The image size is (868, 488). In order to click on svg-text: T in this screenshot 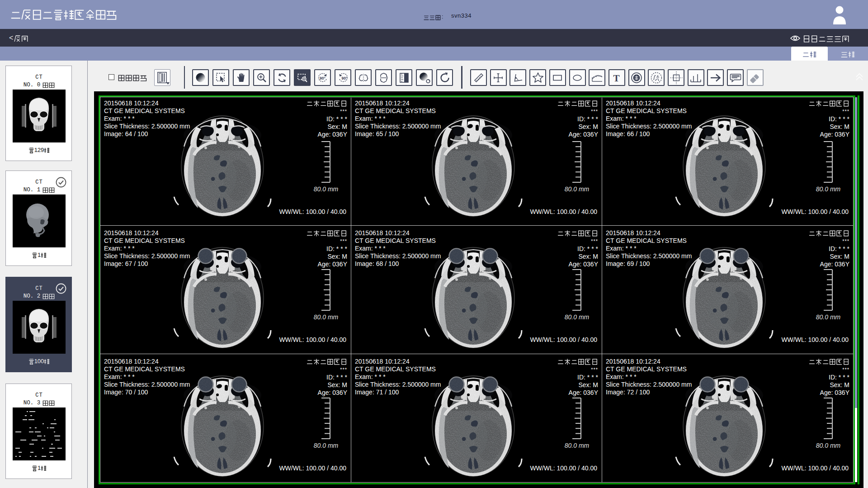, I will do `click(617, 78)`.